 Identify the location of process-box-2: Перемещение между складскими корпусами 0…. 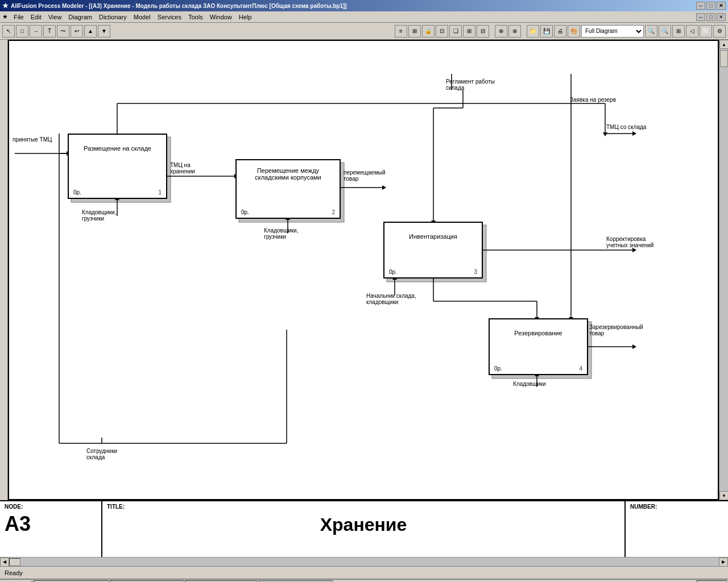
(288, 189).